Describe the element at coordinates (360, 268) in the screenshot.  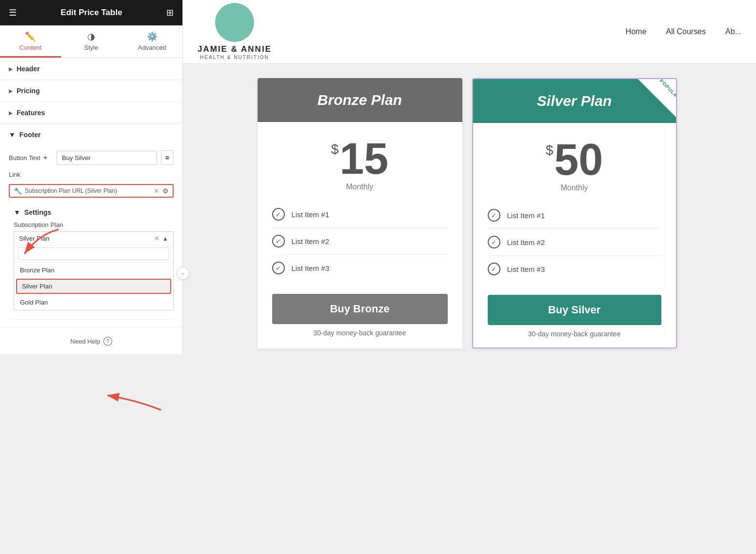
I see `bronze-feature-3: ✓ List Item #3` at that location.